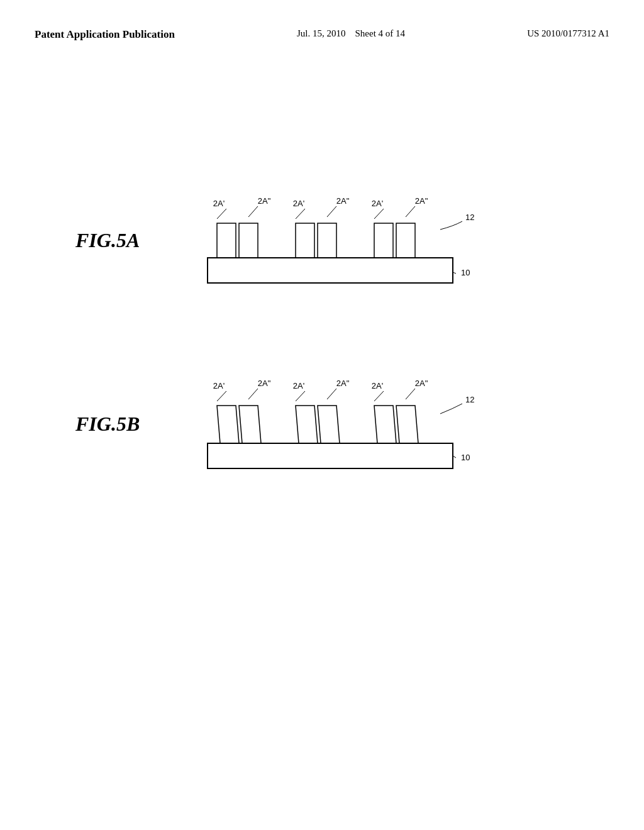 This screenshot has width=644, height=830. What do you see at coordinates (470, 218) in the screenshot?
I see `fig5a-ref12: 12` at bounding box center [470, 218].